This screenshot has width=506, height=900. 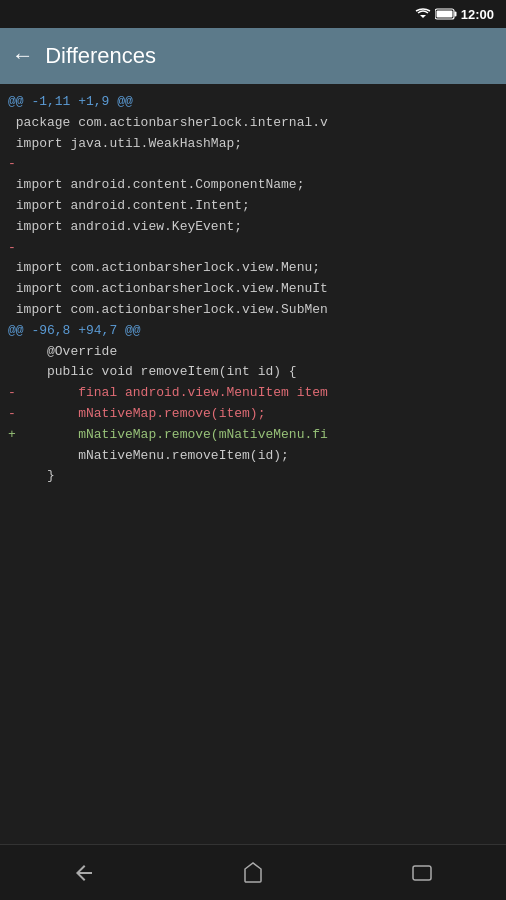 What do you see at coordinates (253, 102) in the screenshot?
I see `diff-line: @@ -1,11 +1,9 @@` at bounding box center [253, 102].